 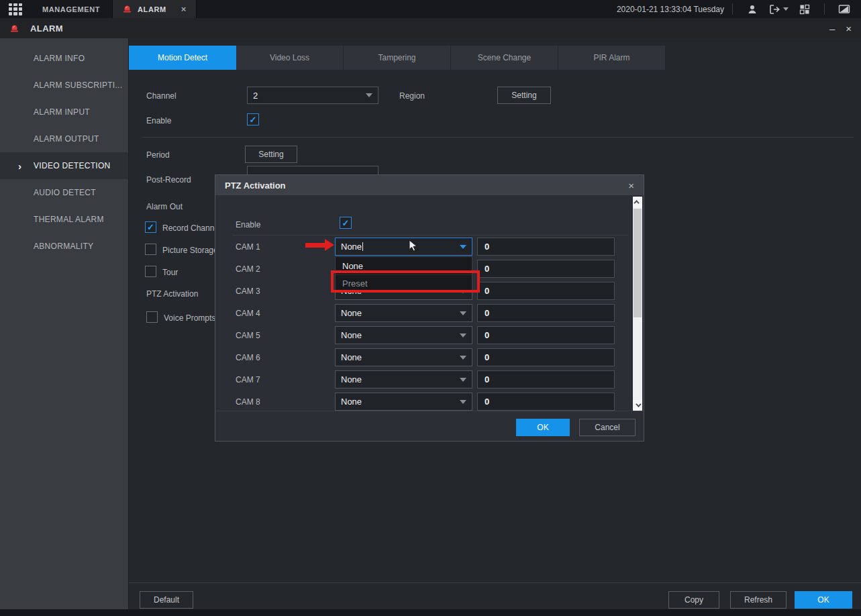 I want to click on layout-icon, so click(x=805, y=9).